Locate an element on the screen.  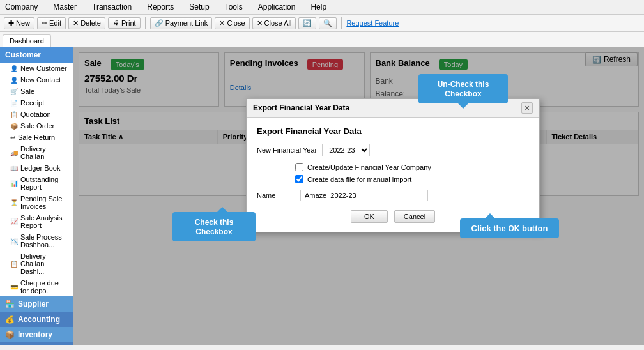
quotation-icon: 📋 is located at coordinates (14, 115).